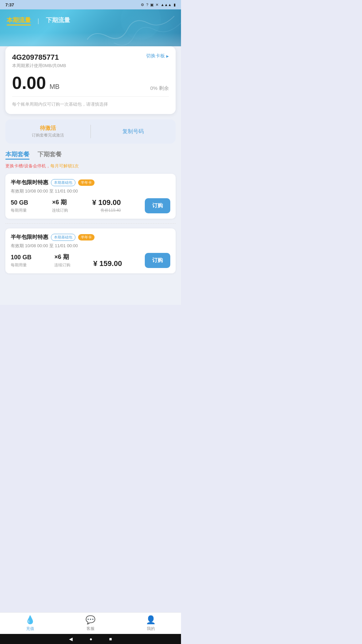  What do you see at coordinates (64, 166) in the screenshot?
I see `warning-highlight: 每月可解锁1次` at bounding box center [64, 166].